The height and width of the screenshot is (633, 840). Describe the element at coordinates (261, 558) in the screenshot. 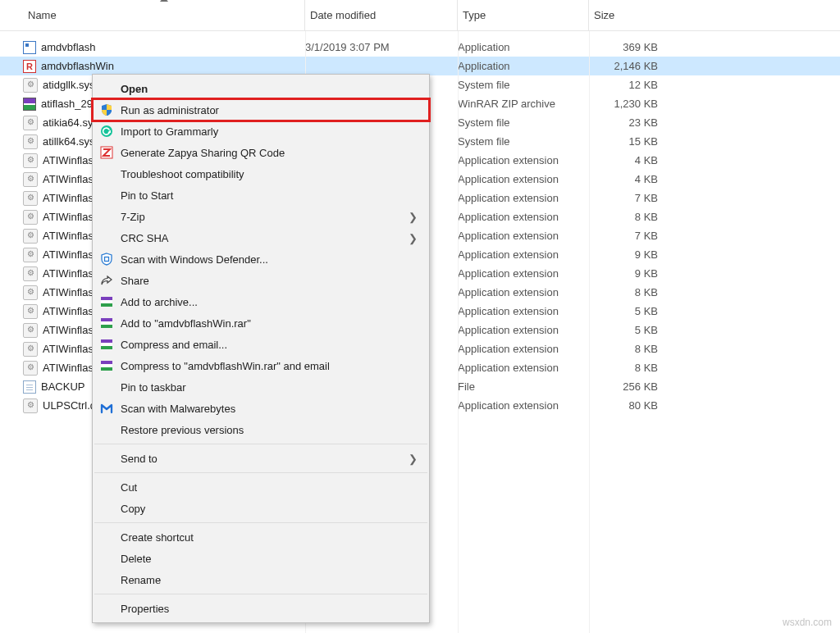

I see `menu-item: Delete` at that location.